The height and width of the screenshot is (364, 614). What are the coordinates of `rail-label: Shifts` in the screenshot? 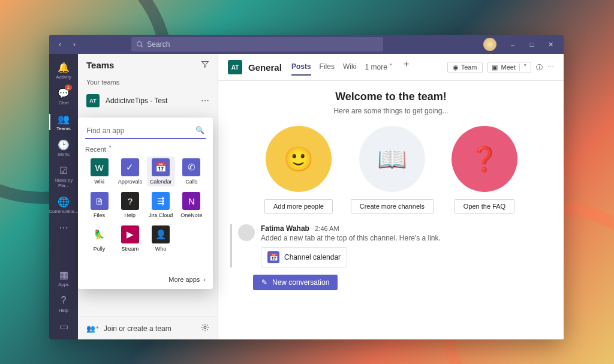 It's located at (64, 155).